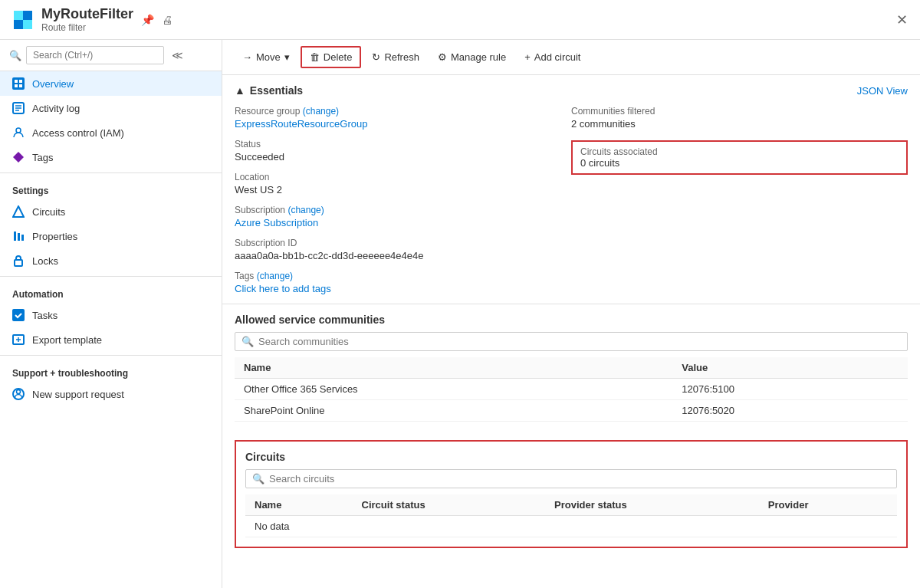 Image resolution: width=920 pixels, height=588 pixels. What do you see at coordinates (110, 291) in the screenshot?
I see `automation-section-title: Automation` at bounding box center [110, 291].